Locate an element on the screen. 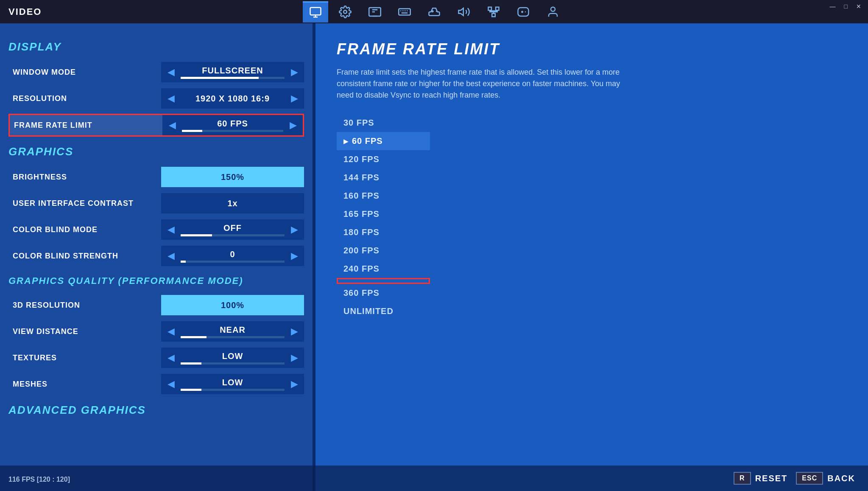  resolution-next: ▶ is located at coordinates (294, 98).